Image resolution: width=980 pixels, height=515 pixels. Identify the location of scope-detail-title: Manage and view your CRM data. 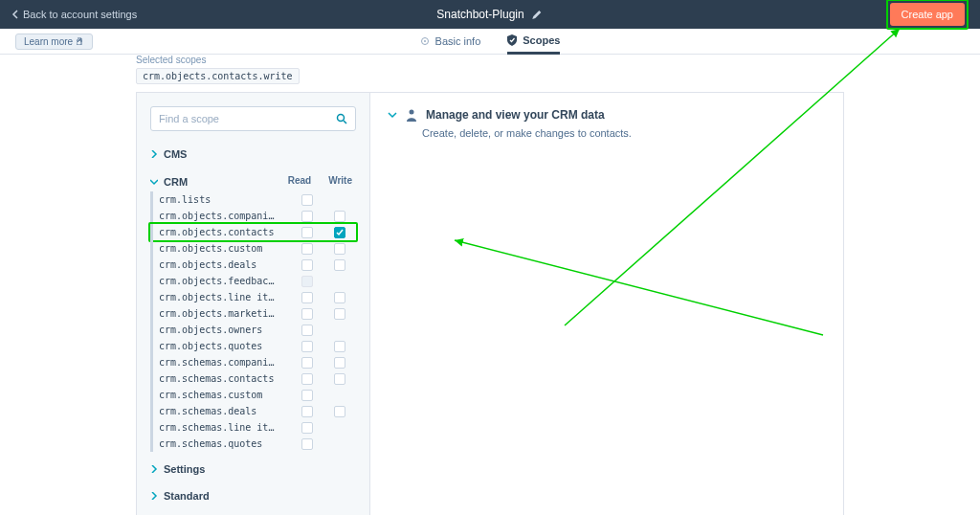
(515, 115).